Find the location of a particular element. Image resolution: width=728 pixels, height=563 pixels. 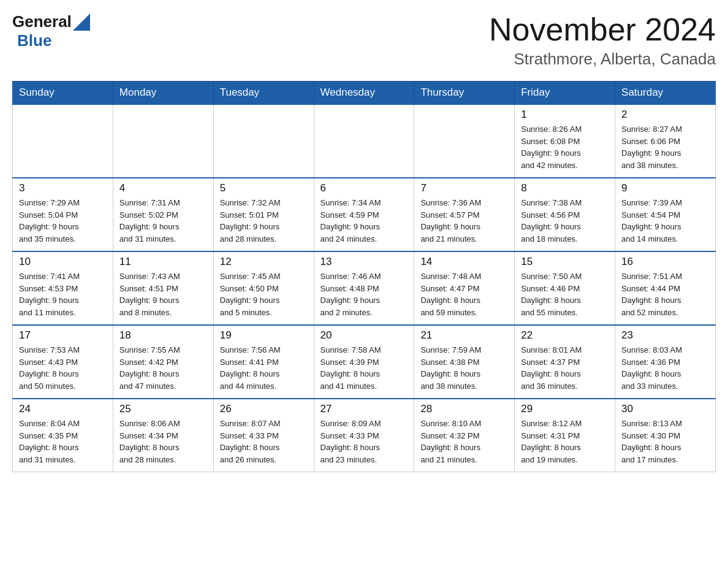

calendar-cell: 28Sunrise: 8:10 AM Sunset: 4:32 PM Dayli… is located at coordinates (464, 435).